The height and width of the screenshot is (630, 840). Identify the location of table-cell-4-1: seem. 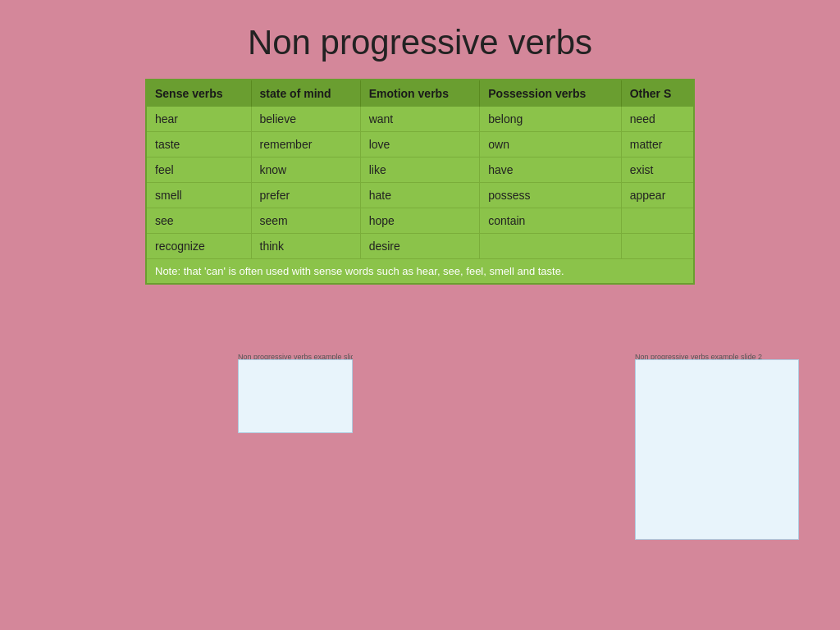
(305, 221).